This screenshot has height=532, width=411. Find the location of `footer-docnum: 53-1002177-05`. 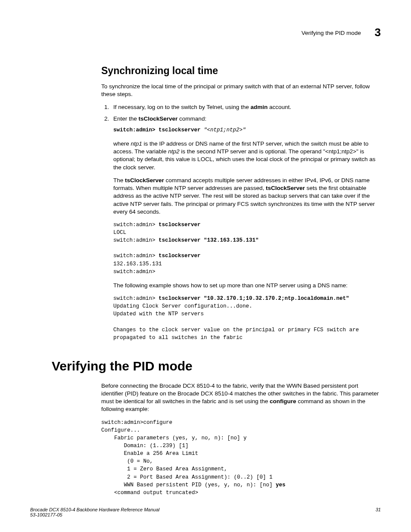

footer-docnum: 53-1002177-05 is located at coordinates (47, 515).